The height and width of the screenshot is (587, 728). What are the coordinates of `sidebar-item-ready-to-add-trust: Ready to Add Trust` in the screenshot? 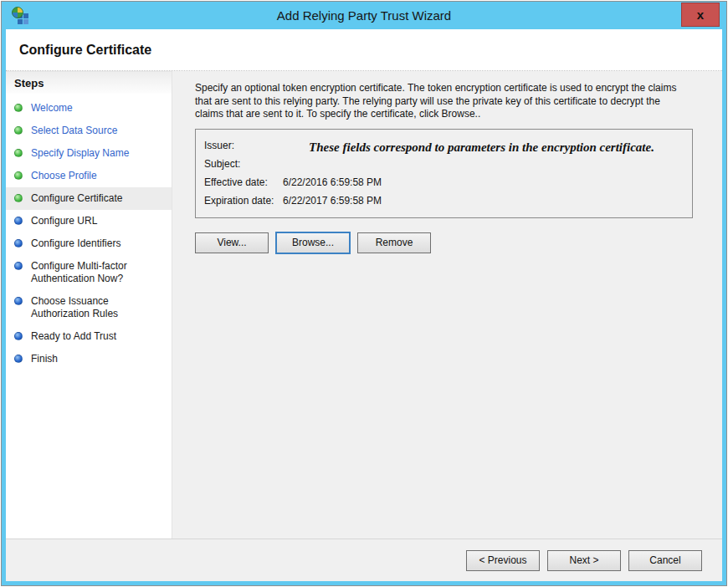 It's located at (89, 336).